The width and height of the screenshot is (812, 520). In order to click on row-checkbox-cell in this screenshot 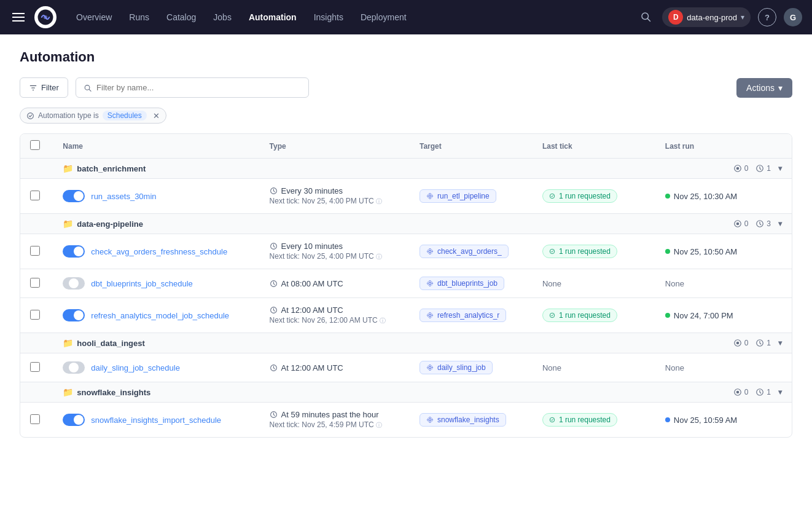, I will do `click(37, 197)`.